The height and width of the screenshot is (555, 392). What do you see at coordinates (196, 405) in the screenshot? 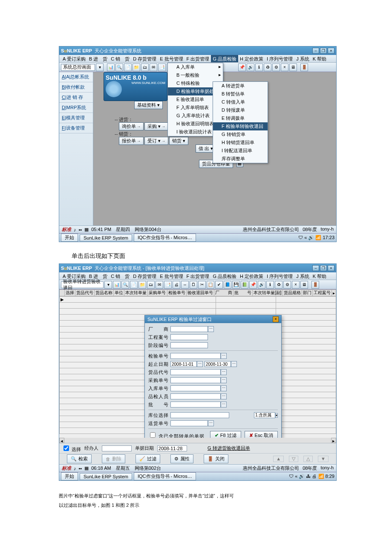
I see `input-ph` at bounding box center [196, 405].